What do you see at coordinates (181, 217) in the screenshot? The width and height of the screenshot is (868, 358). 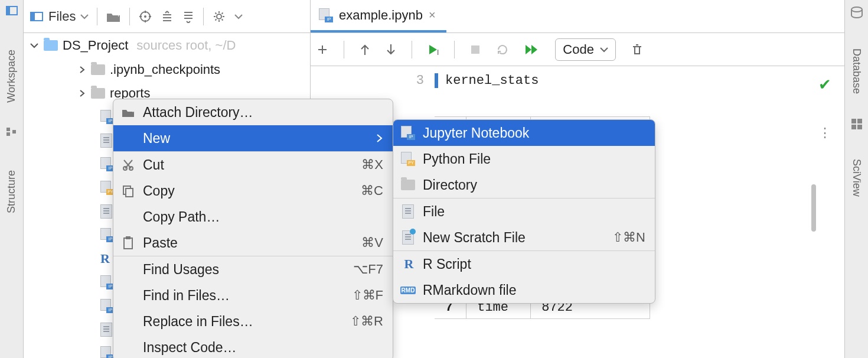 I see `menu-item-label: Copy Path…` at bounding box center [181, 217].